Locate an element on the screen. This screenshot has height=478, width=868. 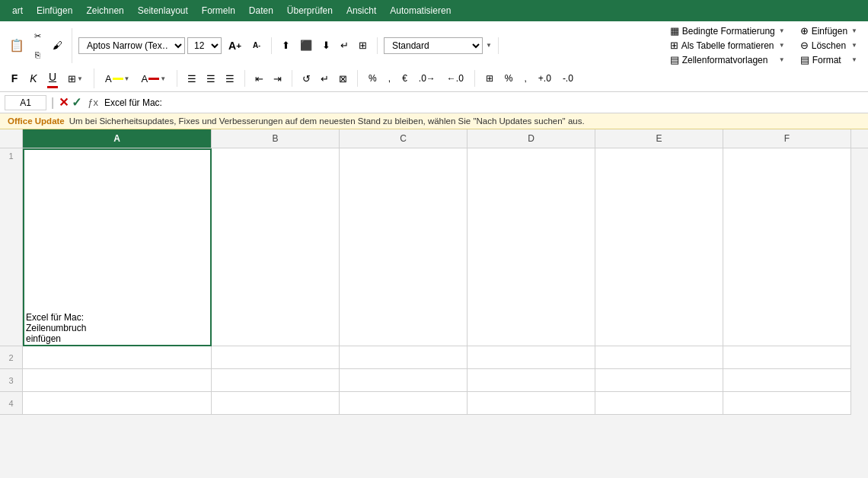
percent2-button: % is located at coordinates (509, 78).